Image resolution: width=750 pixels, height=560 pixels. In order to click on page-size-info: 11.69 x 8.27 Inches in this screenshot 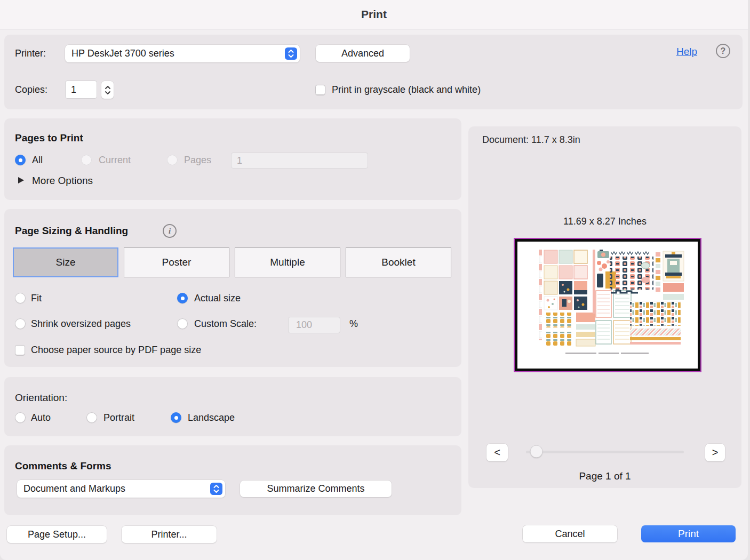, I will do `click(605, 222)`.